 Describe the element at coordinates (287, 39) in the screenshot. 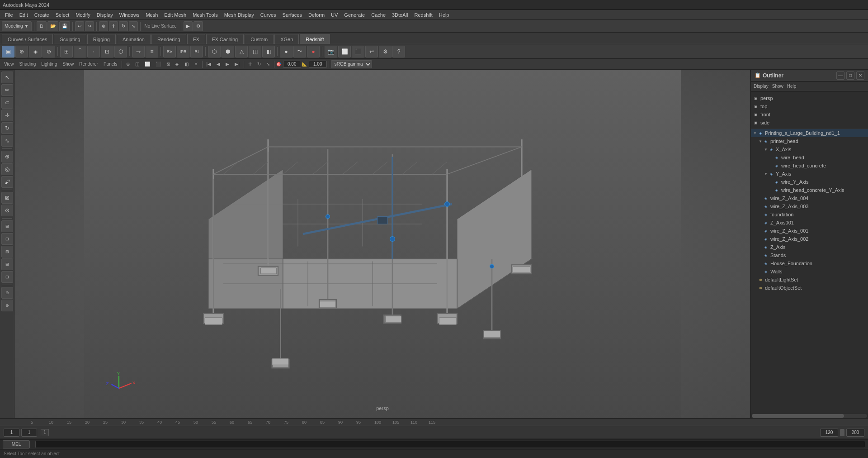

I see `tab-xgen: XGen` at that location.